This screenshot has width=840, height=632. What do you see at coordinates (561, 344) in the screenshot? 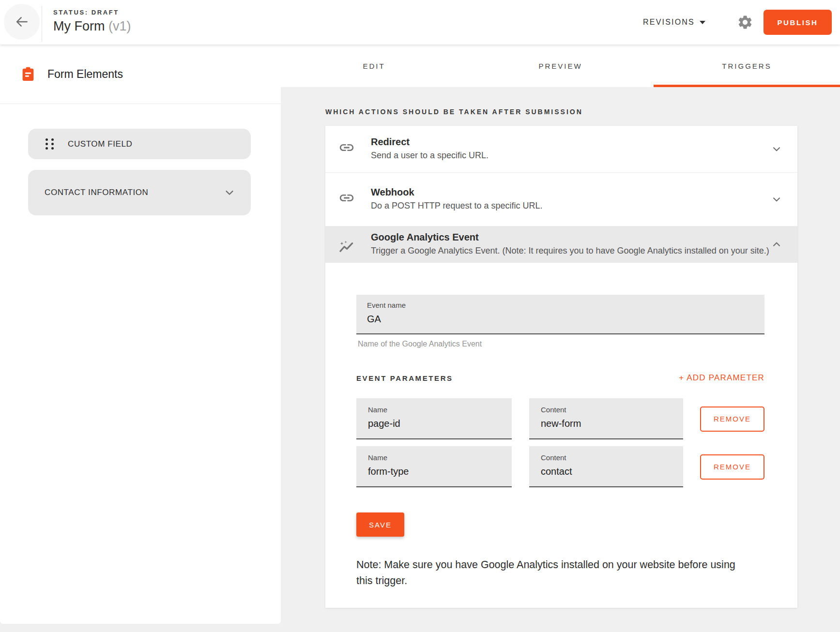
I see `event-name-helper: Name of the Google Analytics Event` at bounding box center [561, 344].